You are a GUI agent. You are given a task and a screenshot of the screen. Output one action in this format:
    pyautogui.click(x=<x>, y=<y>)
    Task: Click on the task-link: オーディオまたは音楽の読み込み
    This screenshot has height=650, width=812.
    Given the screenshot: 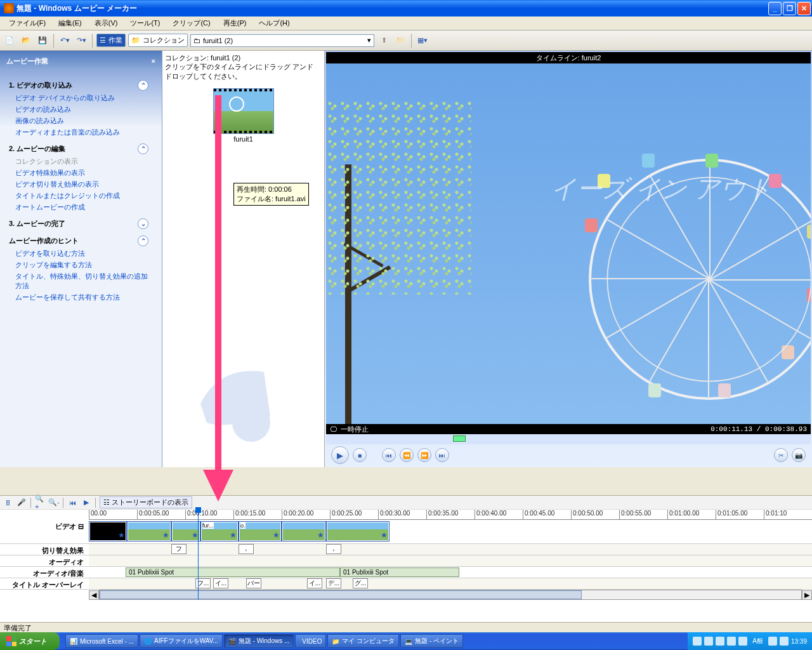 What is the action you would take?
    pyautogui.click(x=84, y=132)
    